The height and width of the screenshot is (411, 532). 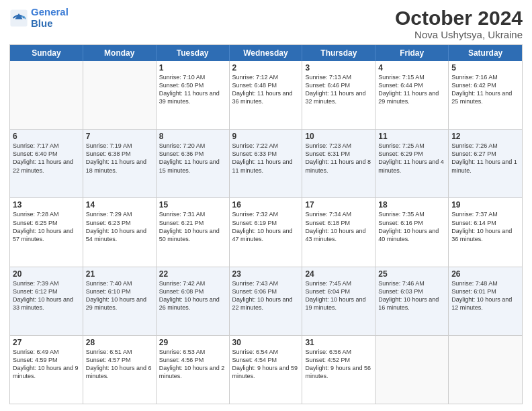 What do you see at coordinates (266, 295) in the screenshot?
I see `day-info: Sunrise: 7:43 AM Sunset: 6:06 PM Dayligh…` at bounding box center [266, 295].